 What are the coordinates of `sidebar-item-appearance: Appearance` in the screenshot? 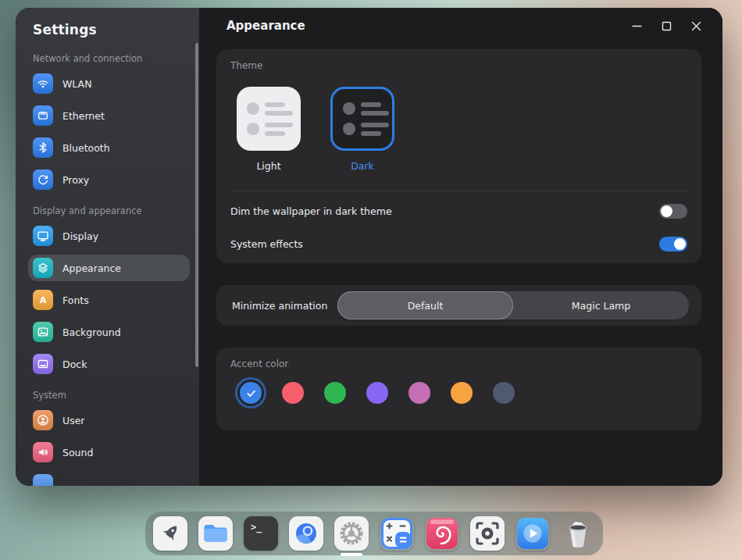 It's located at (109, 268).